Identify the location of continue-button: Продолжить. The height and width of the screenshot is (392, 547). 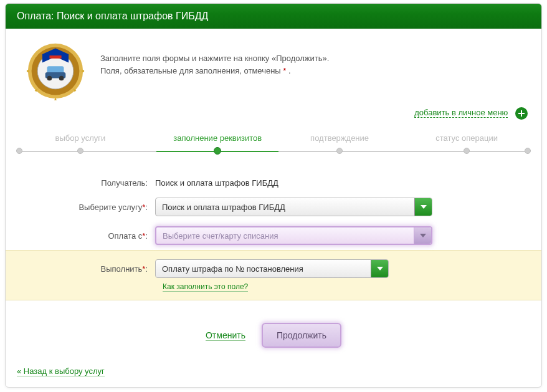
(302, 335).